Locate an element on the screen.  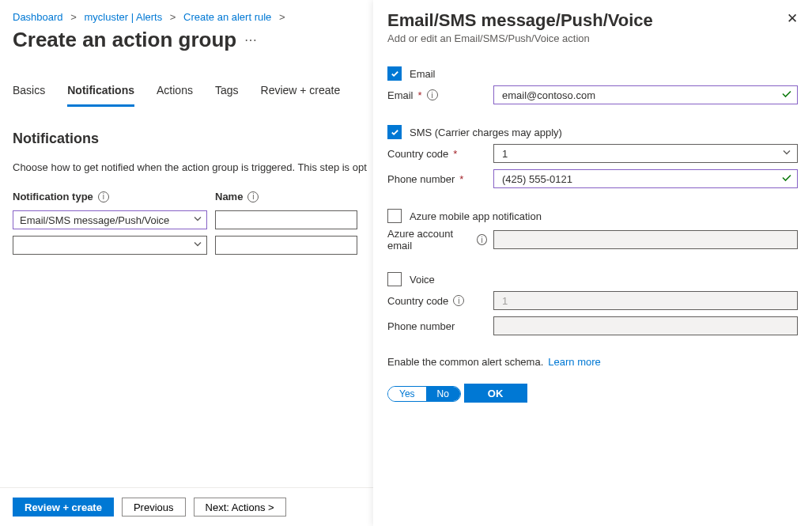
next-button: Next: Actions > is located at coordinates (240, 507).